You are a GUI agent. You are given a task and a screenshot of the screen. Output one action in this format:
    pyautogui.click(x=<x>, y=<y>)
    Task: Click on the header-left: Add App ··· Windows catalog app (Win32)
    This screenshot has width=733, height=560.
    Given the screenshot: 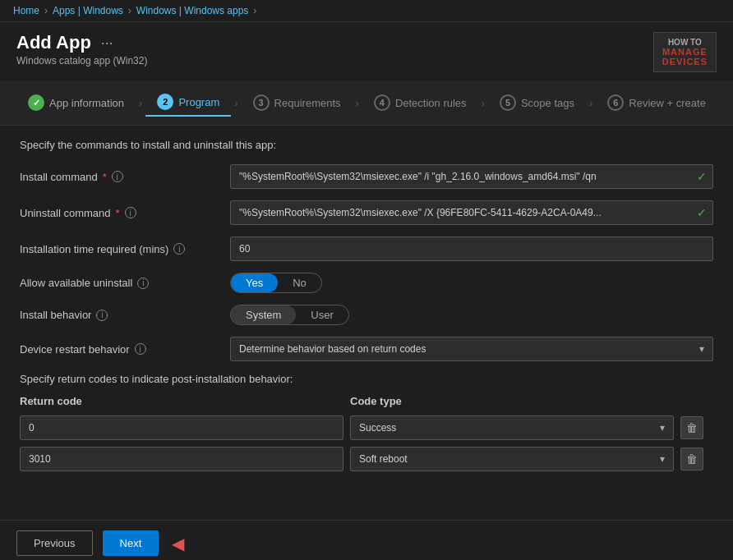 What is the action you would take?
    pyautogui.click(x=82, y=49)
    